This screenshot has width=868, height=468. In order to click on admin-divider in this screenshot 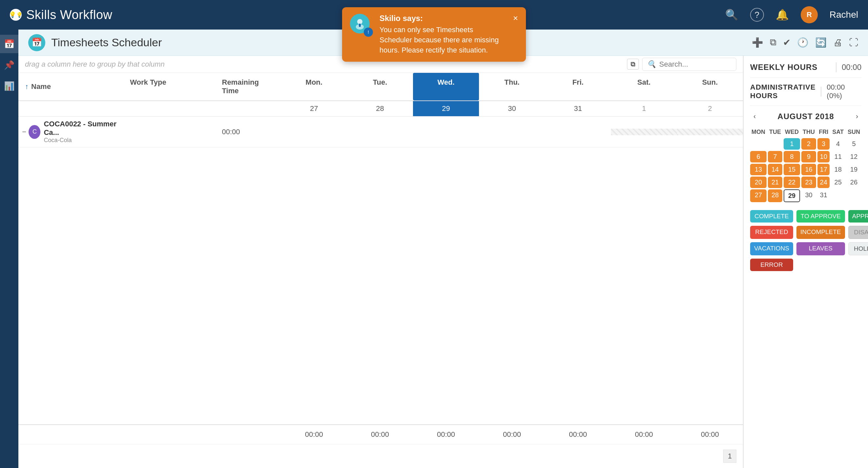, I will do `click(821, 92)`.